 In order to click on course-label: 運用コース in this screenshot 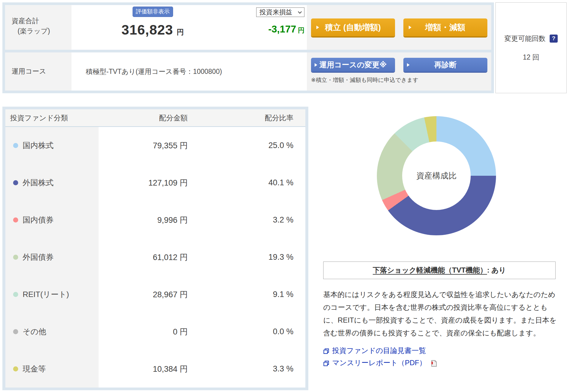, I will do `click(42, 71)`.